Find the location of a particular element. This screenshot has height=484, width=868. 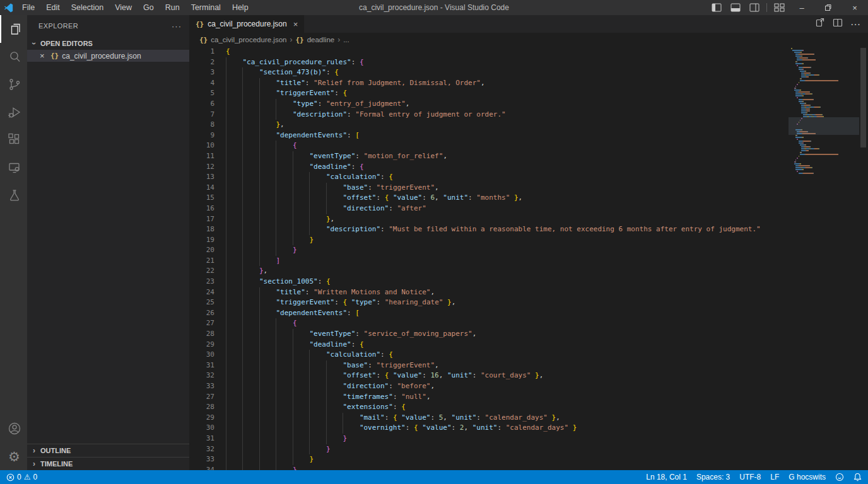

split-editor-icon is located at coordinates (838, 24).